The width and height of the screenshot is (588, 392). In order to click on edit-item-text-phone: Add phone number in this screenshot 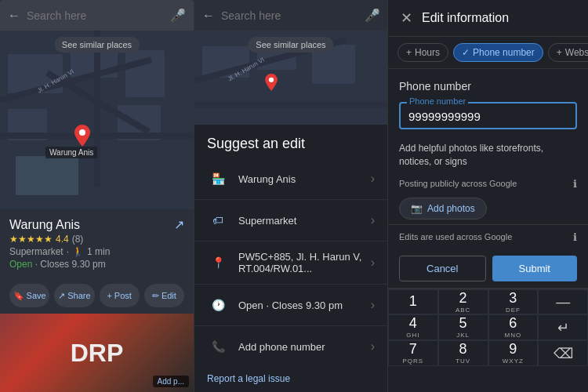, I will do `click(304, 347)`.